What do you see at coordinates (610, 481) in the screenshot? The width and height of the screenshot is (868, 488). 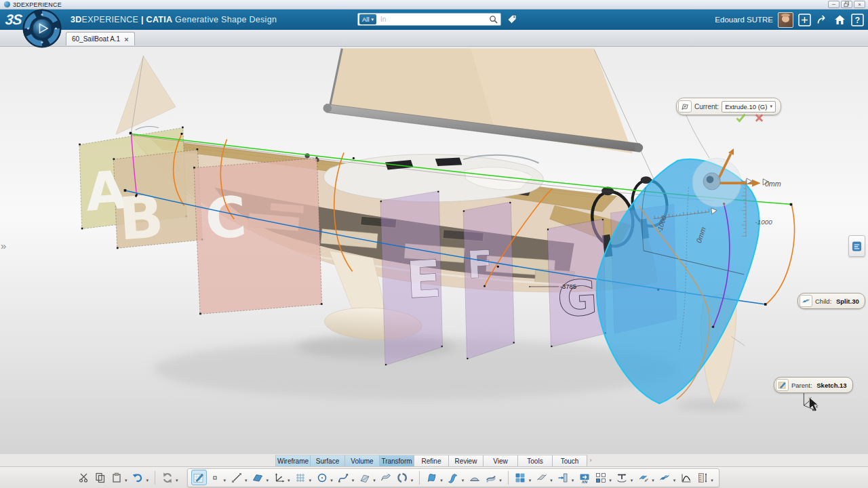 I see `arrange-dropdown-caret: ▾` at bounding box center [610, 481].